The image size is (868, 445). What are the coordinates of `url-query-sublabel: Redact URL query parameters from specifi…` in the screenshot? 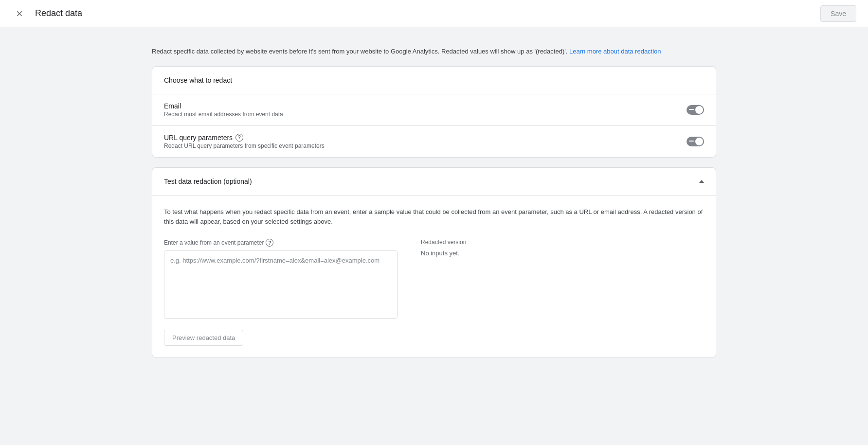 It's located at (244, 146).